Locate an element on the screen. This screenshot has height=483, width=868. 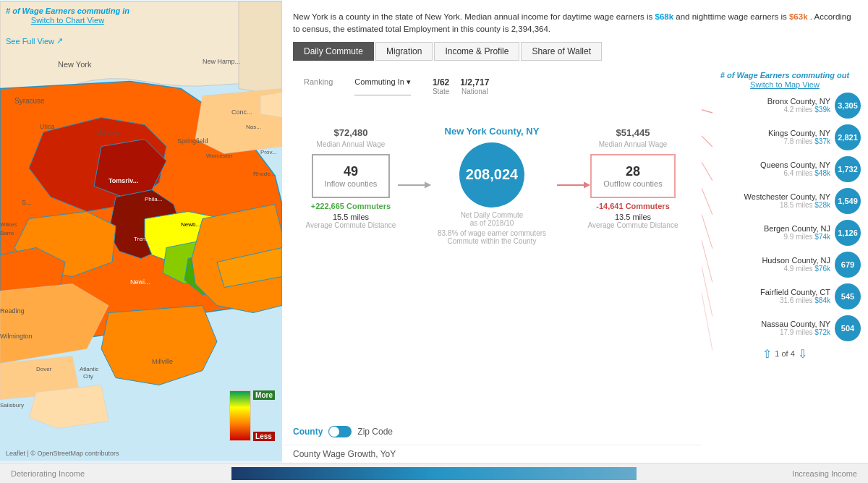
national-label: National is located at coordinates (475, 91).